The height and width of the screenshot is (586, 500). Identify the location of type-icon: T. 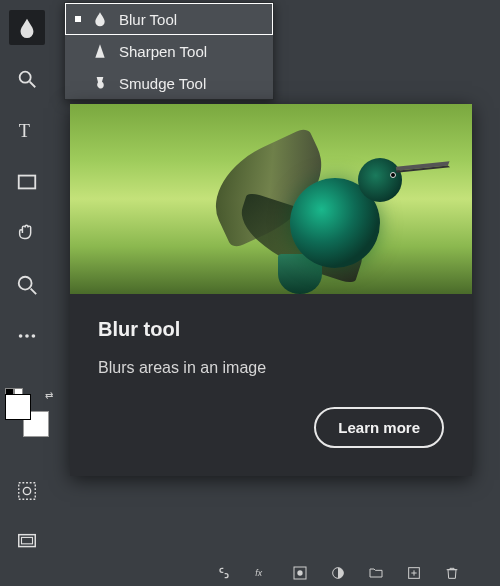
(27, 131).